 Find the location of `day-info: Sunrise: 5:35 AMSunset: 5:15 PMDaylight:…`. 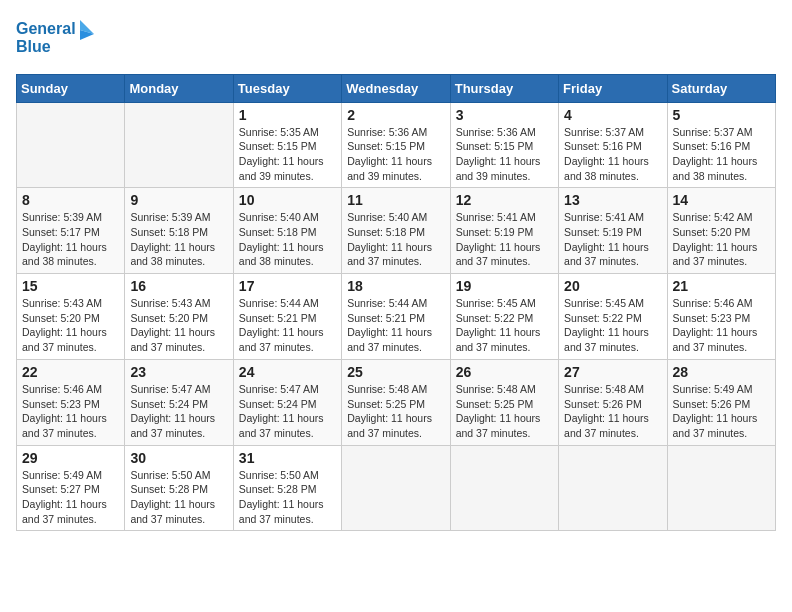

day-info: Sunrise: 5:35 AMSunset: 5:15 PMDaylight:… is located at coordinates (288, 154).